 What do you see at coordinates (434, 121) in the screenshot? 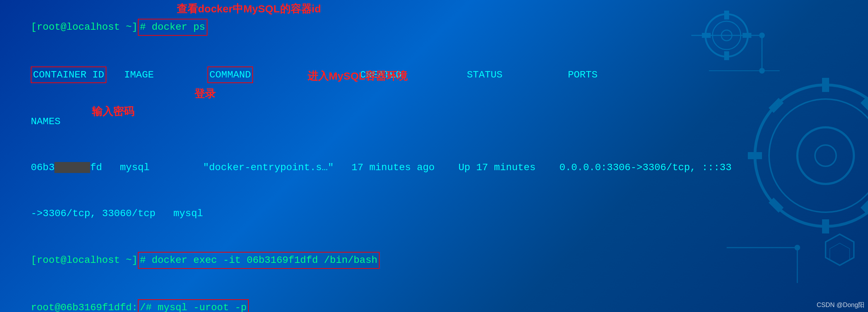
I see `terminal-line-3: NAMES` at bounding box center [434, 121].